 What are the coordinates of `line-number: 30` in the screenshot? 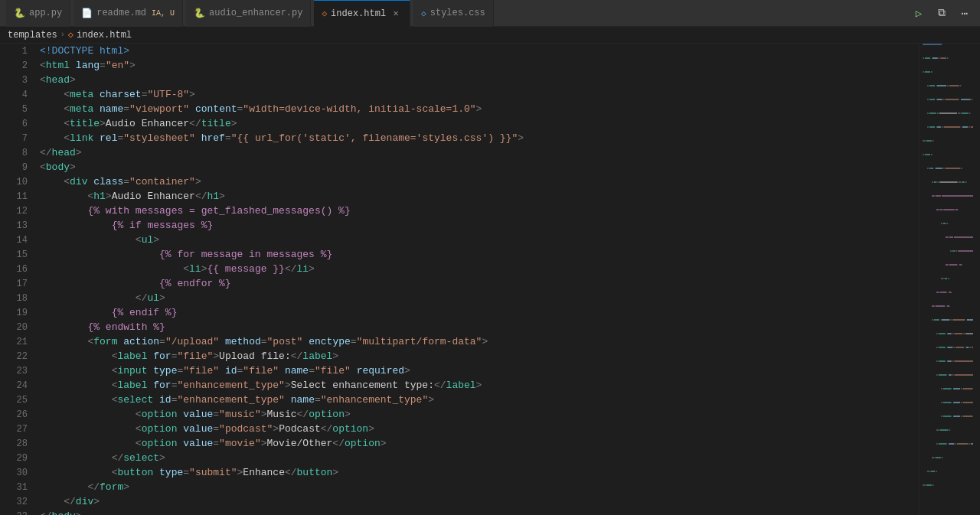 It's located at (14, 473).